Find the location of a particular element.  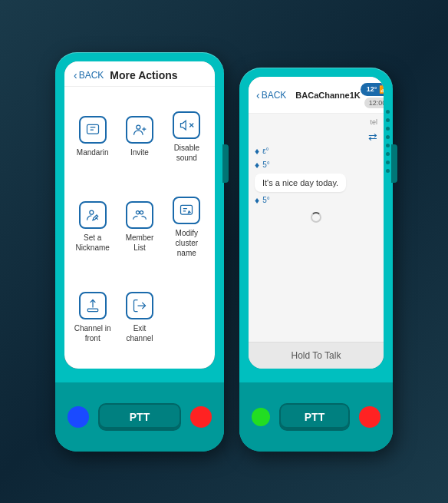

blue-dot-button-left is located at coordinates (78, 417).